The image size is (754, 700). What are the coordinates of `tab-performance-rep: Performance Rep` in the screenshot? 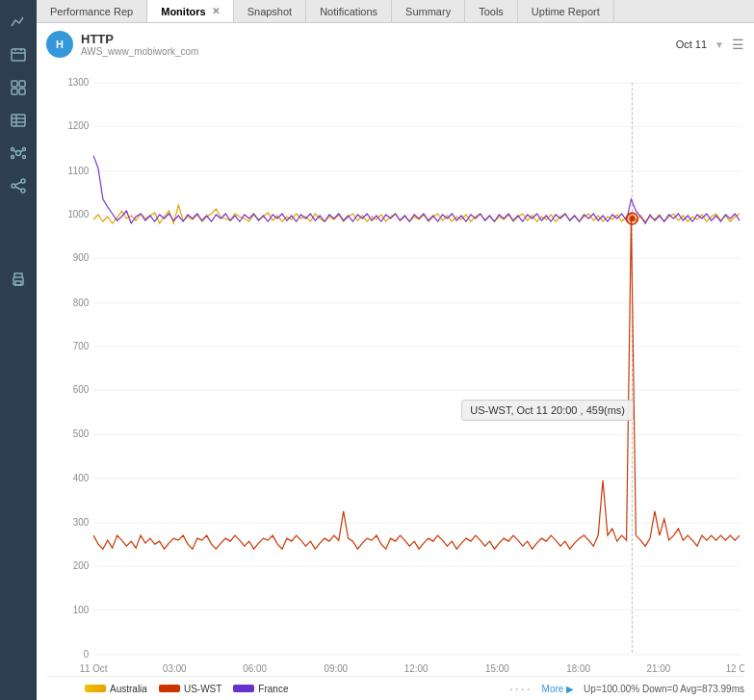 It's located at (92, 12).